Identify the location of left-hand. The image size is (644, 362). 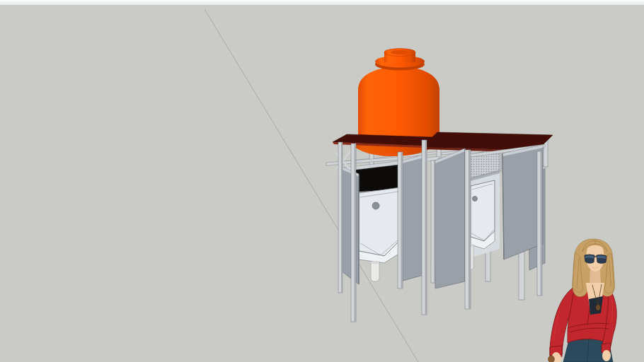
(606, 356).